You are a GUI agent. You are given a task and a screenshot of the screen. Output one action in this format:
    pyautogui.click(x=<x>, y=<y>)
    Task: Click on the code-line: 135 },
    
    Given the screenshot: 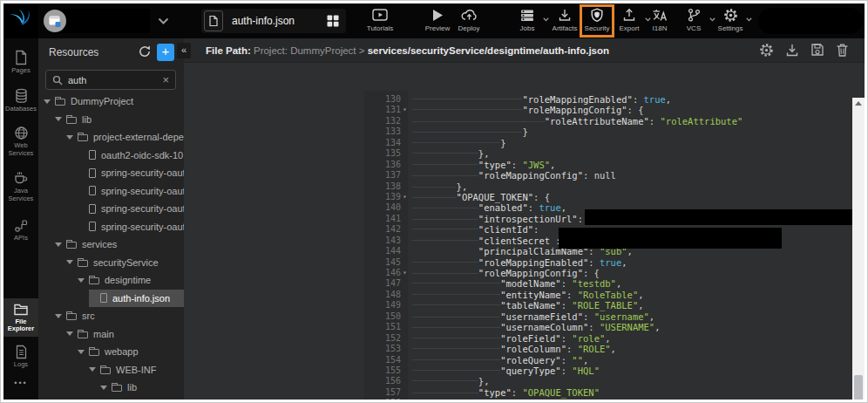 What is the action you would take?
    pyautogui.click(x=608, y=154)
    